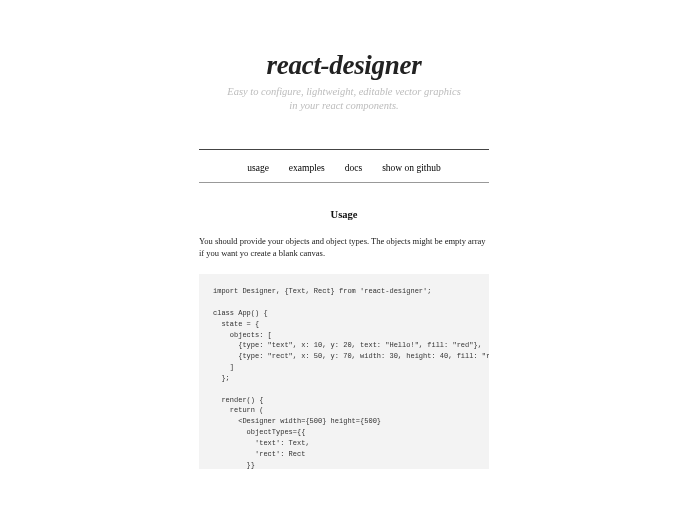  What do you see at coordinates (344, 248) in the screenshot?
I see `usage-description: You should provide your objects and obje…` at bounding box center [344, 248].